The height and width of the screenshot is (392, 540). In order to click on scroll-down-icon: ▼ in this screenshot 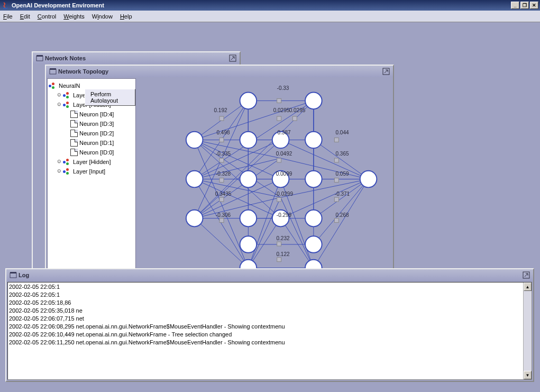, I will do `click(528, 375)`.